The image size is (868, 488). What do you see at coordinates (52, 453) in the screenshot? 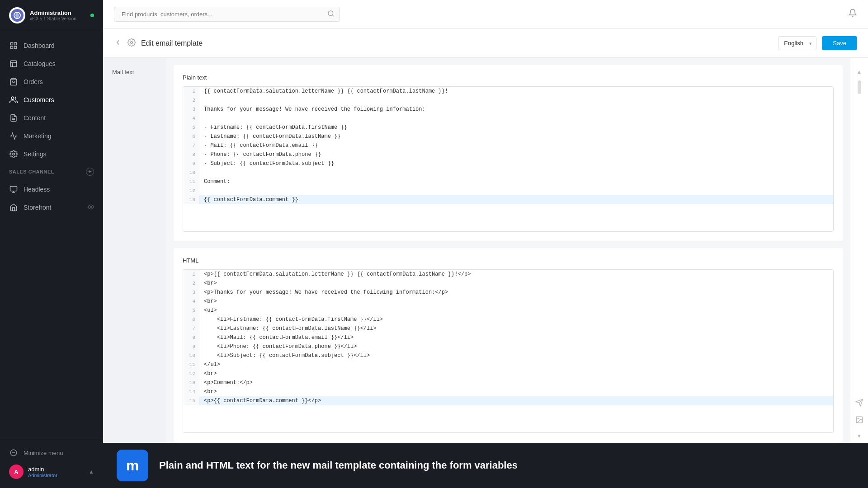
I see `minimize-menu-button: Minimize menu` at bounding box center [52, 453].